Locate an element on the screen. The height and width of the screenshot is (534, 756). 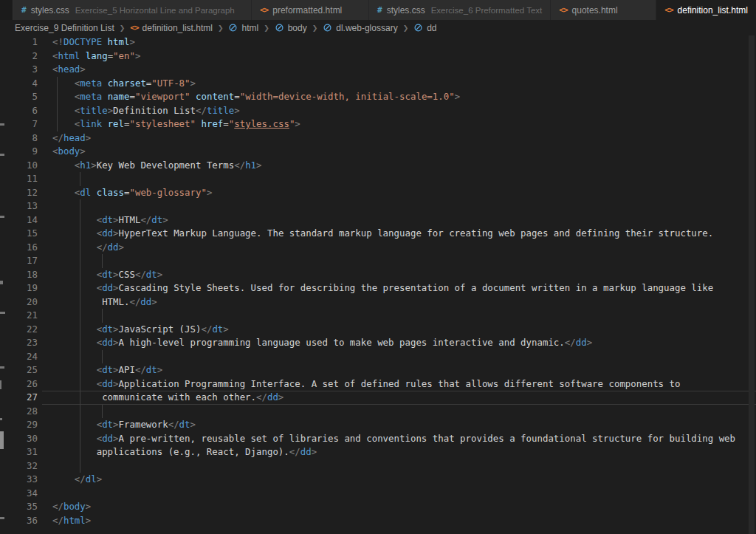
code-text: <h1>Key Web Development Terms</h1> is located at coordinates (150, 165).